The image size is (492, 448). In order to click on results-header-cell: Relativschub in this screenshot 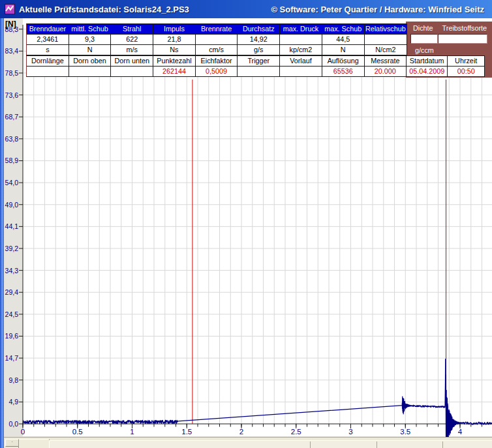, I will do `click(386, 29)`.